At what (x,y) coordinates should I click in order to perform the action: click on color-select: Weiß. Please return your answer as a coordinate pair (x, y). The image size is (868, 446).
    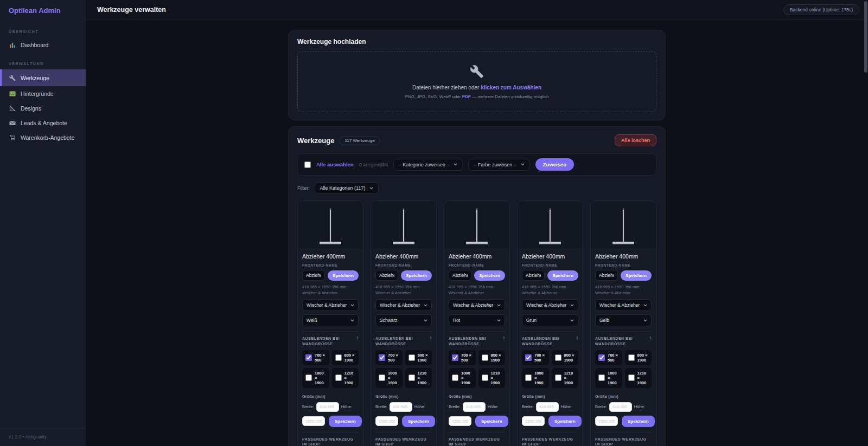
    Looking at the image, I should click on (330, 320).